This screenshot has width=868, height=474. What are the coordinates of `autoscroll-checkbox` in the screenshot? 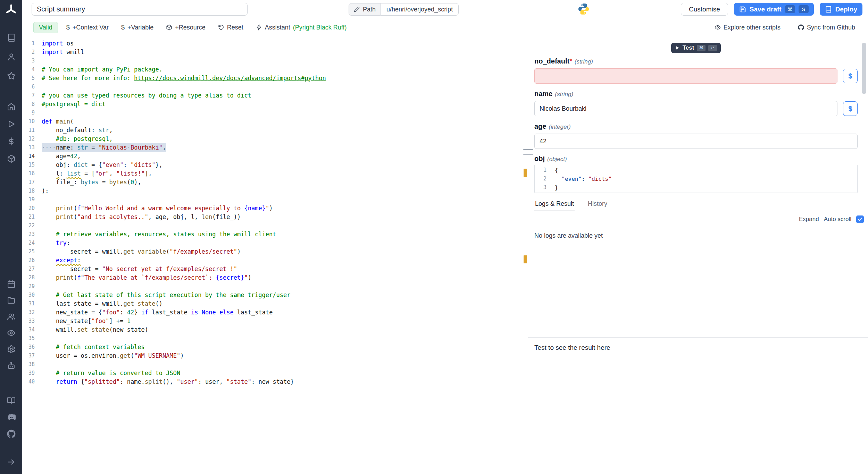 It's located at (860, 219).